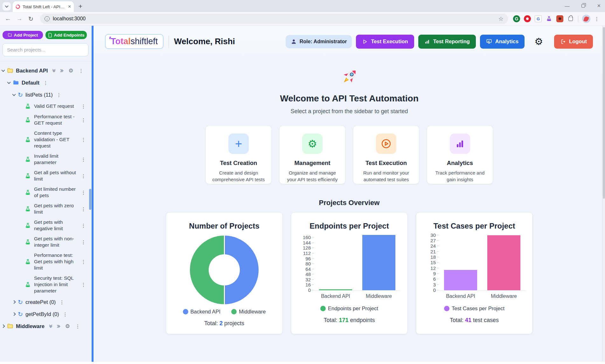 This screenshot has height=364, width=605. Describe the element at coordinates (447, 42) in the screenshot. I see `test-reporting-button: Test Reporting` at that location.